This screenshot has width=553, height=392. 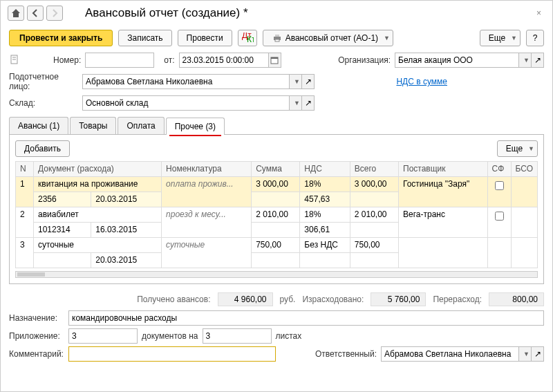 What do you see at coordinates (308, 82) in the screenshot?
I see `person-open-button: ↗` at bounding box center [308, 82].